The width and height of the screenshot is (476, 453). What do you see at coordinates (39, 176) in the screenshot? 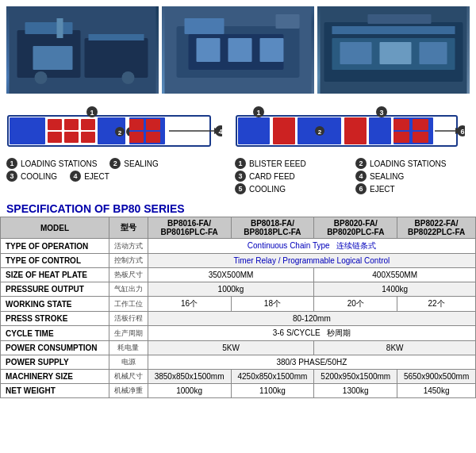
I see `legend-label-3: COOLING` at bounding box center [39, 176].